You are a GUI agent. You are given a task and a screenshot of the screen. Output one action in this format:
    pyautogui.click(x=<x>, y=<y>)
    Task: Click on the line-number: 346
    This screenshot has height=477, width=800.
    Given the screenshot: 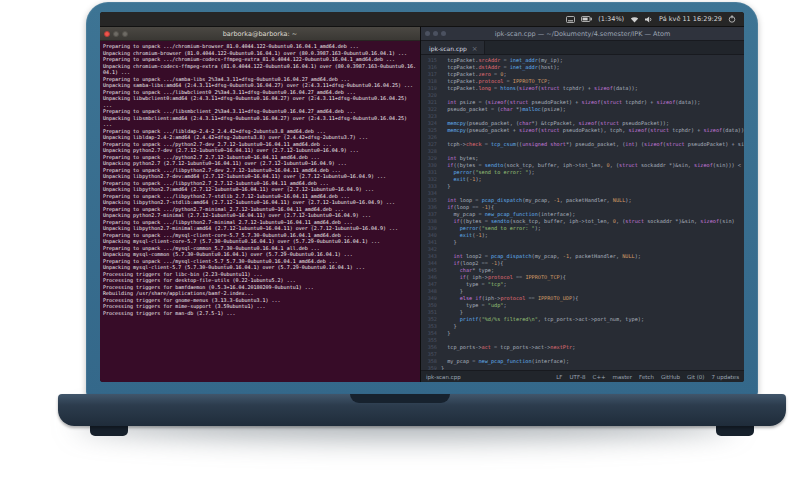 What is the action you would take?
    pyautogui.click(x=431, y=278)
    